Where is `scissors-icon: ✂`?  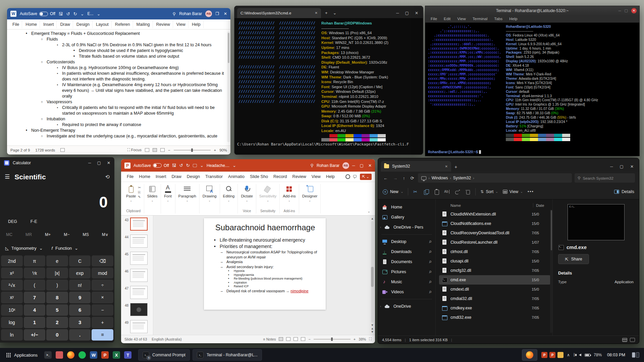 scissors-icon: ✂ is located at coordinates (139, 188).